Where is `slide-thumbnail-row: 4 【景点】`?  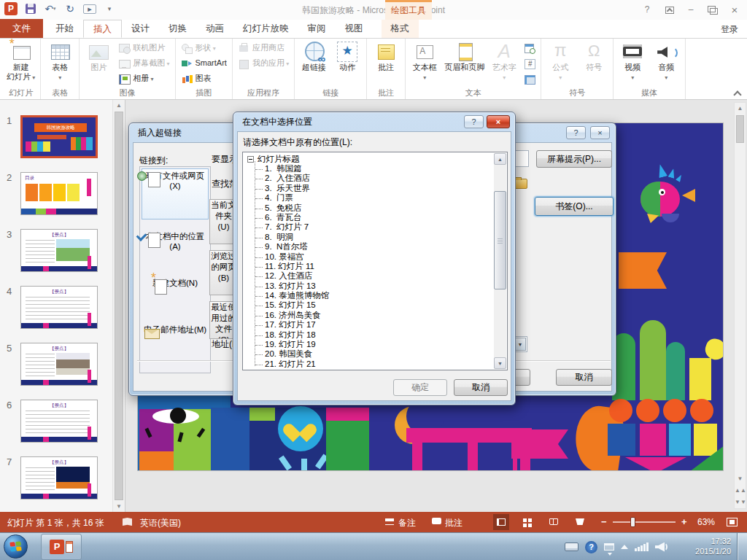 slide-thumbnail-row: 4 【景点】 is located at coordinates (55, 308).